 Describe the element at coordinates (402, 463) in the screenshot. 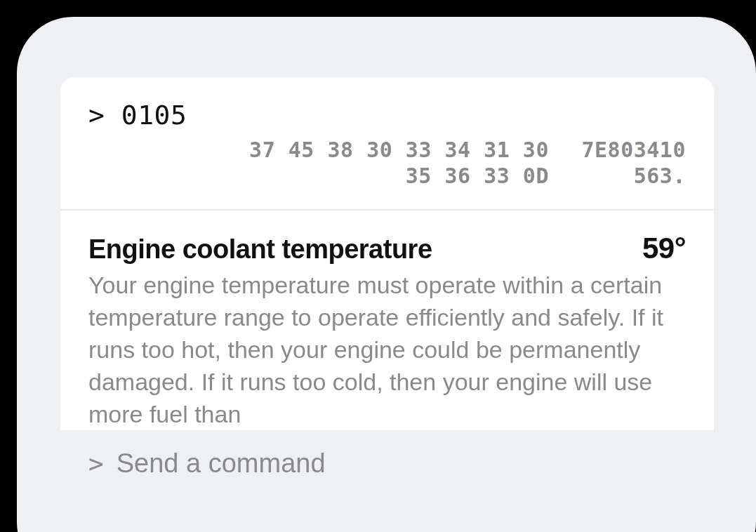

I see `command-input` at that location.